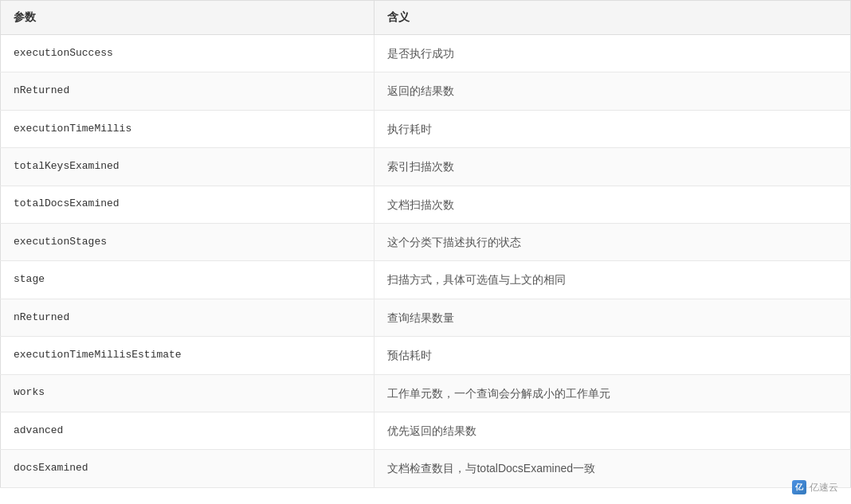  I want to click on cell-param: executionTimeMillisEstimate, so click(188, 355).